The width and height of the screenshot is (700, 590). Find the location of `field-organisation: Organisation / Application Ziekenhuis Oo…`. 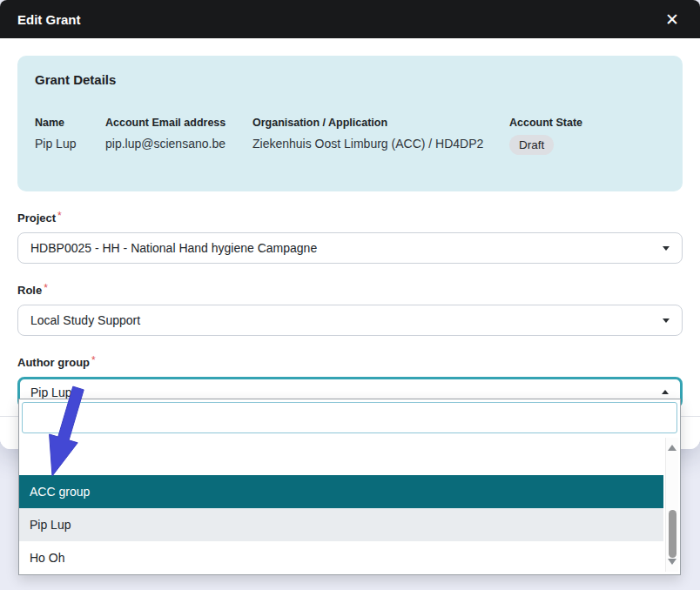

field-organisation: Organisation / Application Ziekenhuis Oo… is located at coordinates (381, 136).